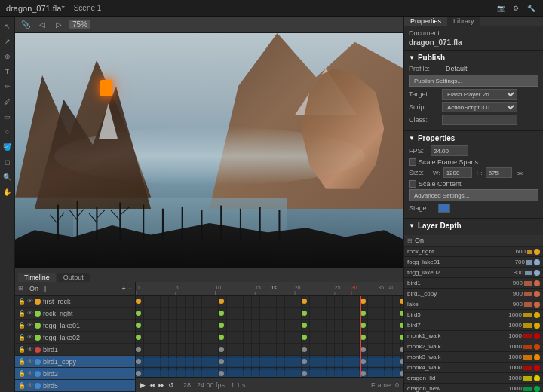 This screenshot has height=392, width=543. What do you see at coordinates (474, 252) in the screenshot?
I see `depth-row: rock_right 600` at bounding box center [474, 252].